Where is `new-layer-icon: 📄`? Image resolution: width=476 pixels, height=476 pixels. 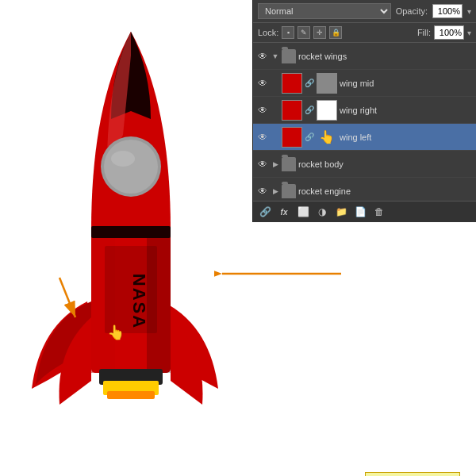
new-layer-icon: 📄 is located at coordinates (360, 212).